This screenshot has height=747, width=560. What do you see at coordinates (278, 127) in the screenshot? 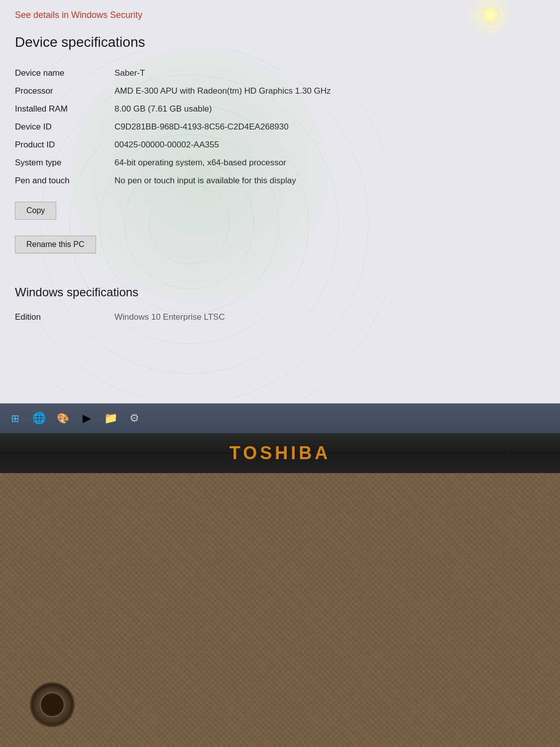
I see `table-row: Device ID C9D281BB-968D-4193-8C56-C2D4EA…` at bounding box center [278, 127].